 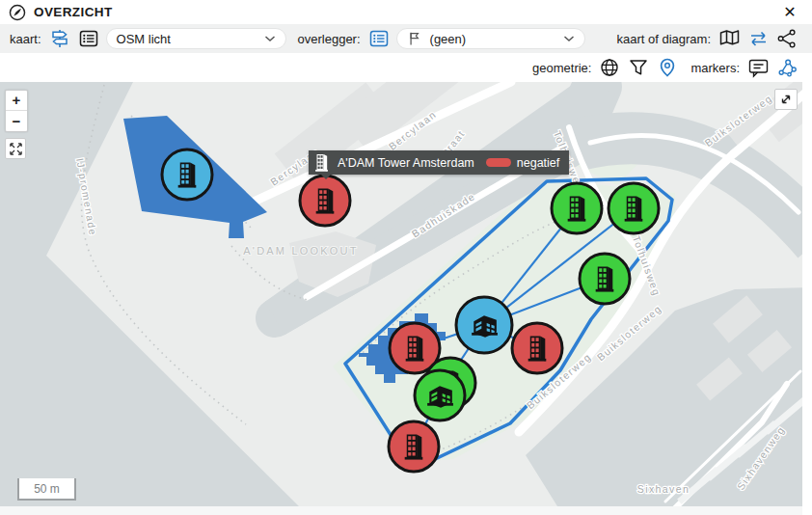 I want to click on page-title: OVERZICHT, so click(x=73, y=12).